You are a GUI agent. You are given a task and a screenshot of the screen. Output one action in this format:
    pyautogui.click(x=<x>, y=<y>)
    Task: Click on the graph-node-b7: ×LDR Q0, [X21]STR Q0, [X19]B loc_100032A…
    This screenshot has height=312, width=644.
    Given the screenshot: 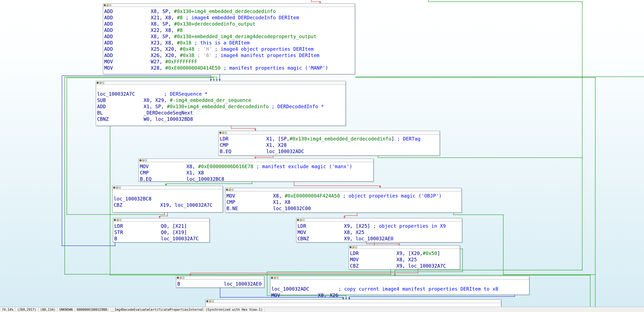 What is the action you would take?
    pyautogui.click(x=162, y=230)
    